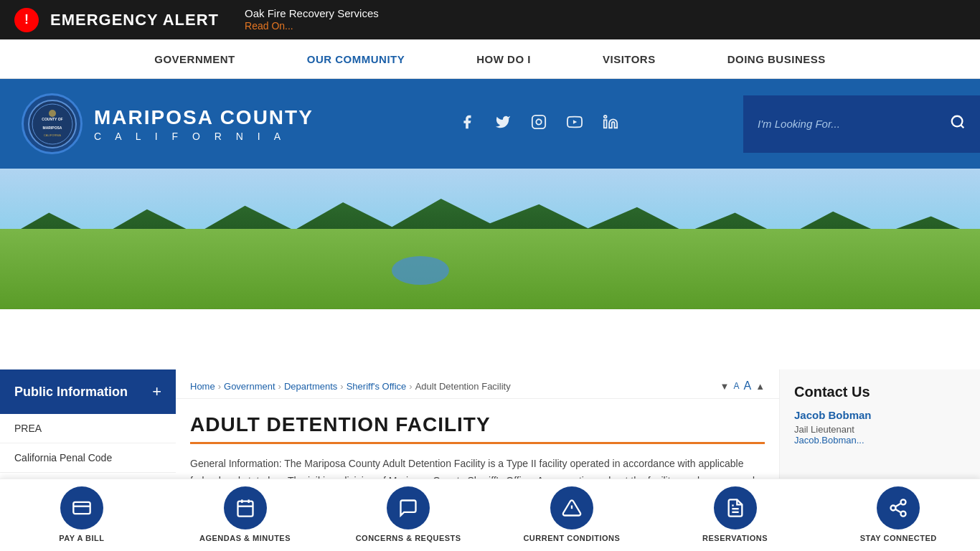 The image size is (980, 551). What do you see at coordinates (135, 20) in the screenshot?
I see `emergency-title: EMERGENCY ALERT` at bounding box center [135, 20].